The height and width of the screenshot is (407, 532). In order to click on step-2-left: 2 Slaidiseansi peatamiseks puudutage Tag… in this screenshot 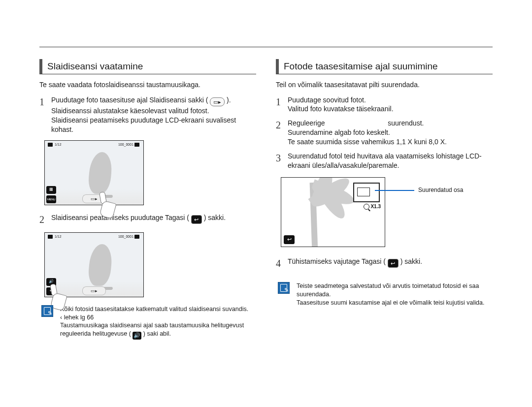, I will do `click(148, 219)`.